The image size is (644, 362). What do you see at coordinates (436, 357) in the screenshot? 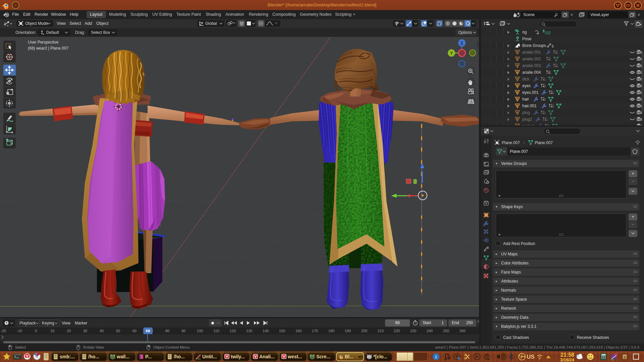
I see `svg-text: i` at bounding box center [436, 357].